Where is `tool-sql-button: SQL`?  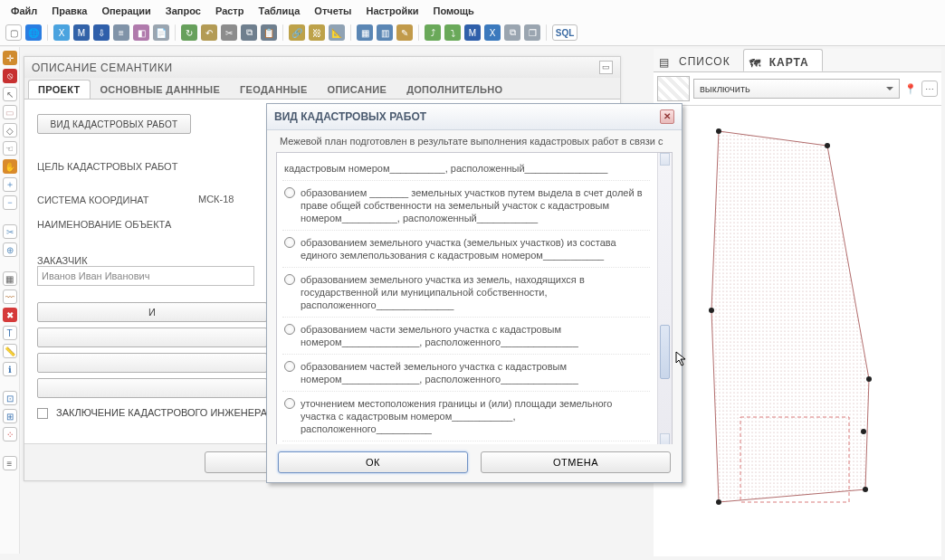 tool-sql-button: SQL is located at coordinates (565, 33).